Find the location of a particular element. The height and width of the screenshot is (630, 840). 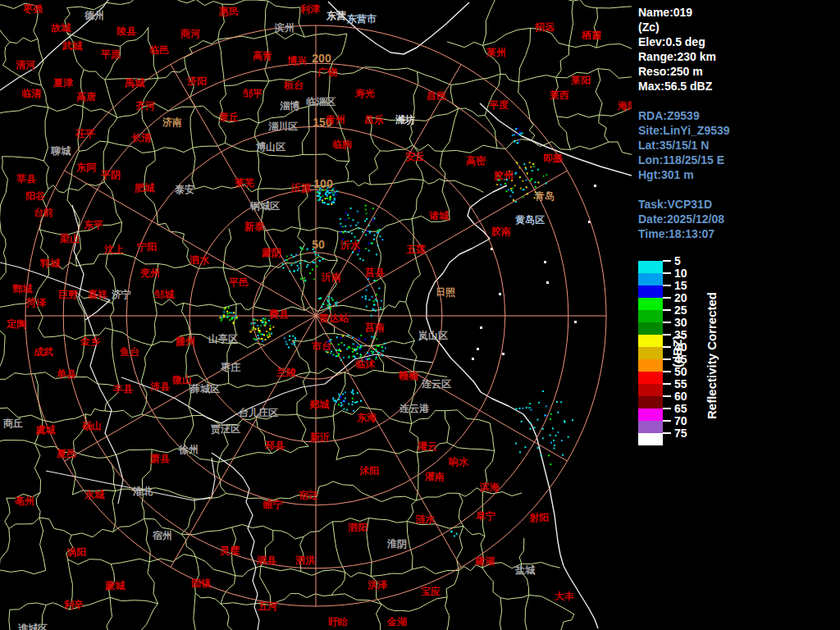

map-label: 利辛 is located at coordinates (74, 605).